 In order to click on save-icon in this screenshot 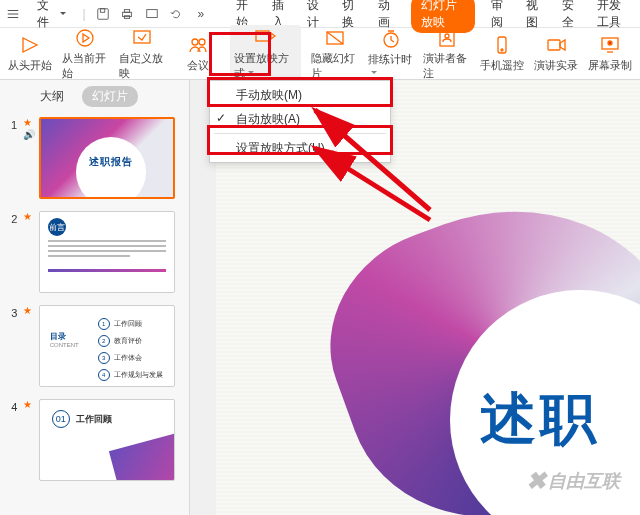, I will do `click(104, 14)`.